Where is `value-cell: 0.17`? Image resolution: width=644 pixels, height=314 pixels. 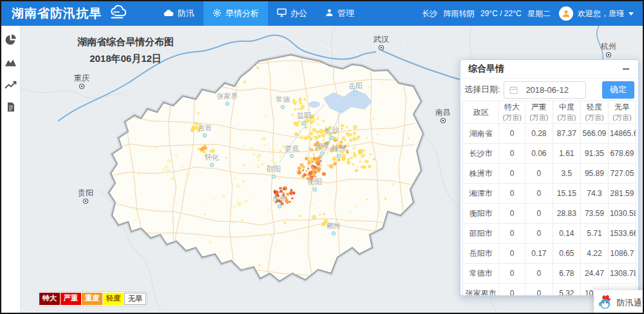
value-cell: 0.17 is located at coordinates (538, 254).